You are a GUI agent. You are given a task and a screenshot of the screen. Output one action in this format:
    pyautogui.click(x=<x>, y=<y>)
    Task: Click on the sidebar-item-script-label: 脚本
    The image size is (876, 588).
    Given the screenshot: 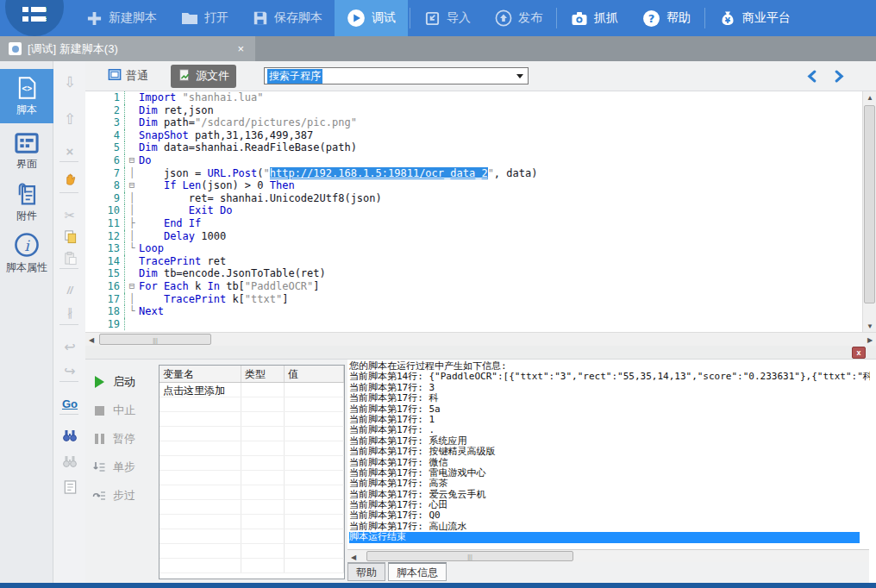 What is the action you would take?
    pyautogui.click(x=27, y=109)
    